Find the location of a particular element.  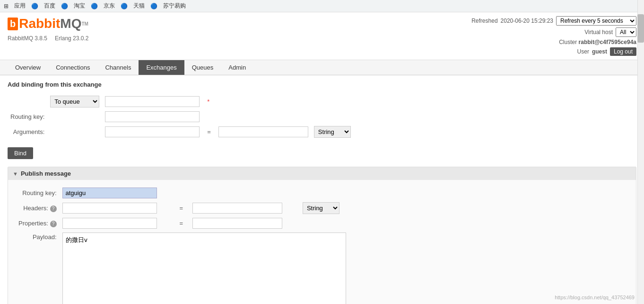

binding-routing-row: Routing key: is located at coordinates (181, 116).